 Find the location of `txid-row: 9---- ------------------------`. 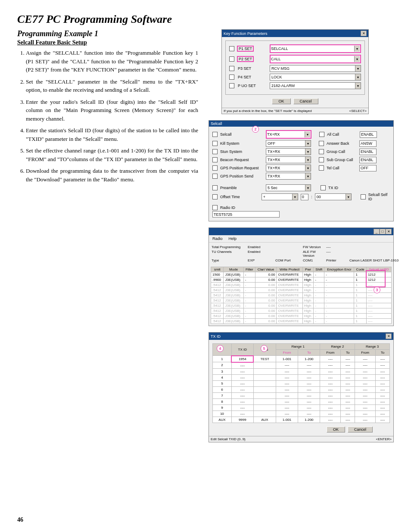

txid-row: 9---- ------------------------ is located at coordinates (302, 408).